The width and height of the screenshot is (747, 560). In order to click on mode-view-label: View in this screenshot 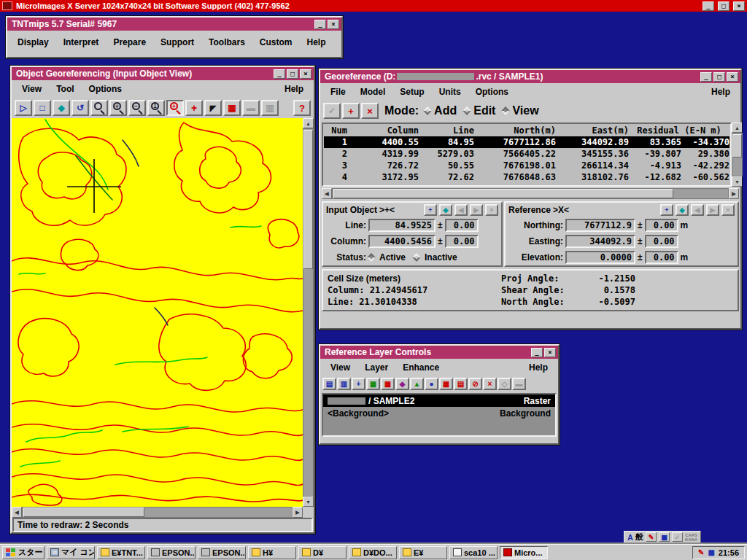, I will do `click(527, 111)`.